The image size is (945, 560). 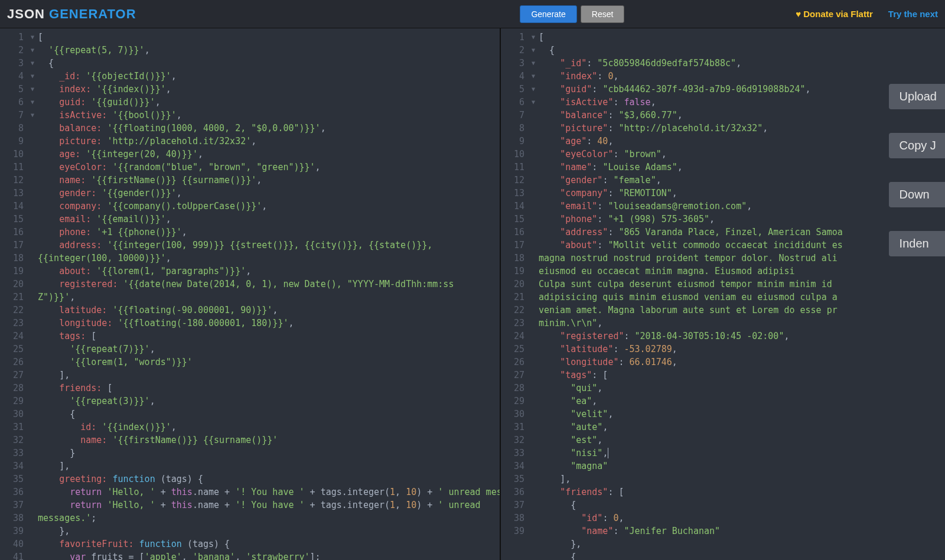 What do you see at coordinates (834, 14) in the screenshot?
I see `donate-link: ♥Donate via Flattr` at bounding box center [834, 14].